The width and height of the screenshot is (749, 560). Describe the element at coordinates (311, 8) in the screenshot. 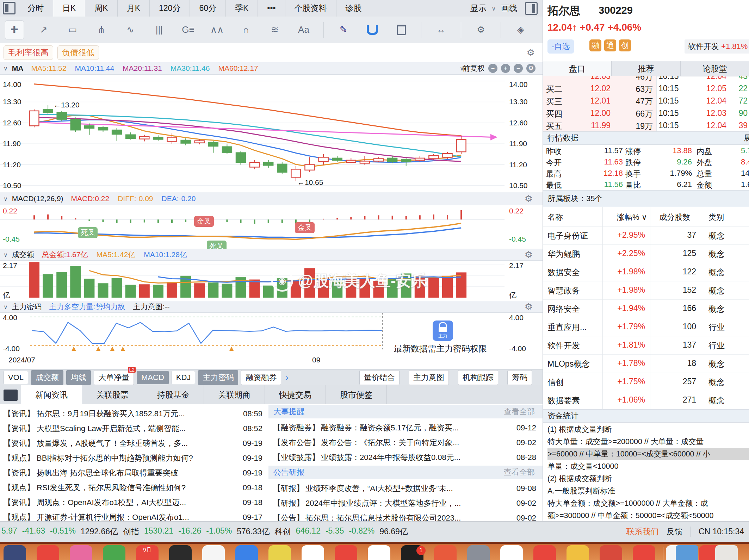

I see `top-tab: 个股资料` at that location.